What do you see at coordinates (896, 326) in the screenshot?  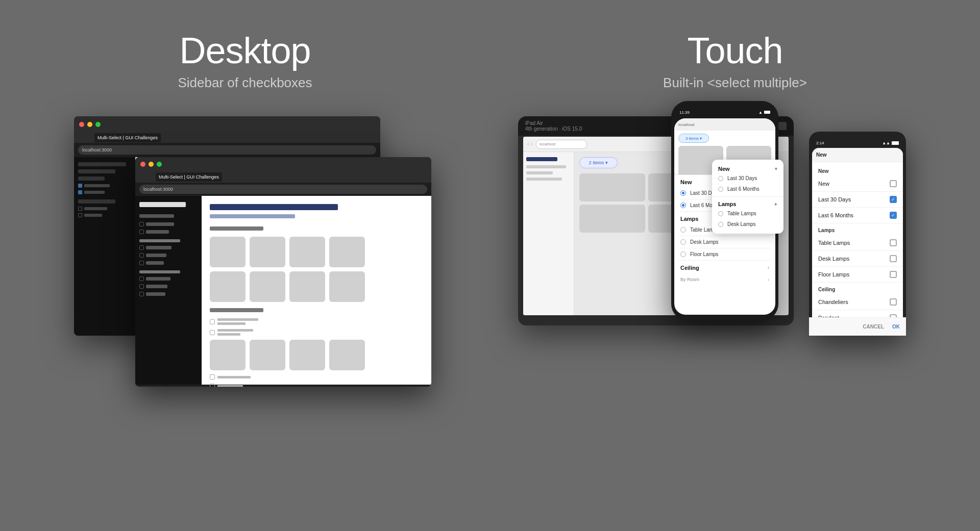 I see `android-ok-button: OK` at bounding box center [896, 326].